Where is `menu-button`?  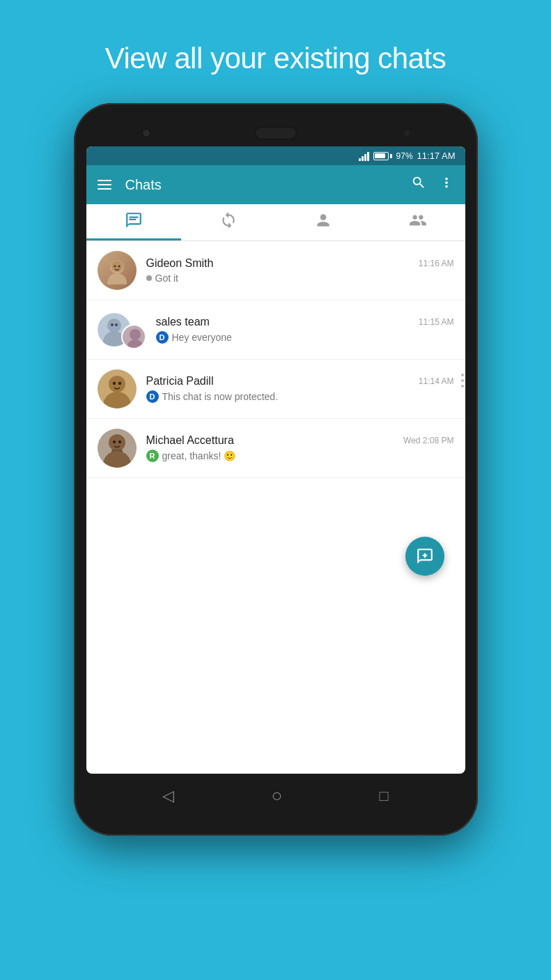
menu-button is located at coordinates (104, 185).